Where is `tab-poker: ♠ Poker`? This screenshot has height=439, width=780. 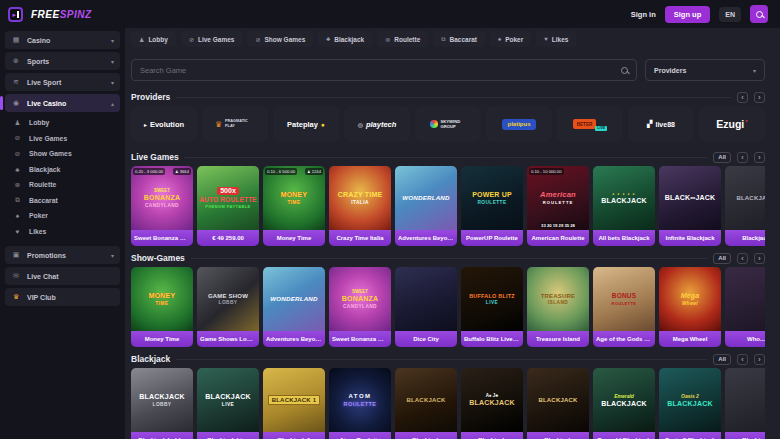
tab-poker: ♠ Poker is located at coordinates (510, 39).